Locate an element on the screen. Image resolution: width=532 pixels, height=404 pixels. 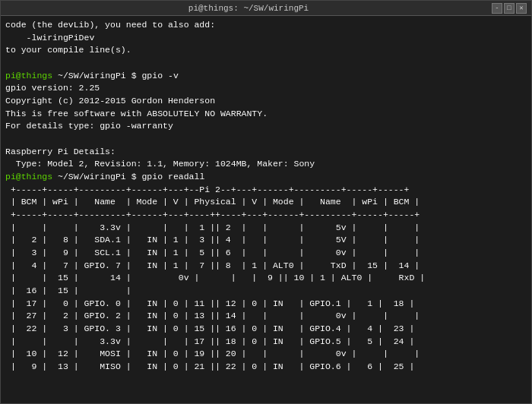
window-title: pi@things: ~/SW/wiringPi is located at coordinates (249, 8).